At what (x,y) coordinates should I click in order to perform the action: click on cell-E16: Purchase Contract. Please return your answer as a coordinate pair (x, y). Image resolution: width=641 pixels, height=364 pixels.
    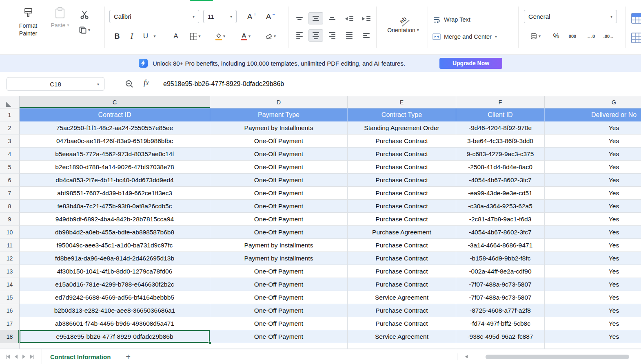
    Looking at the image, I should click on (402, 311).